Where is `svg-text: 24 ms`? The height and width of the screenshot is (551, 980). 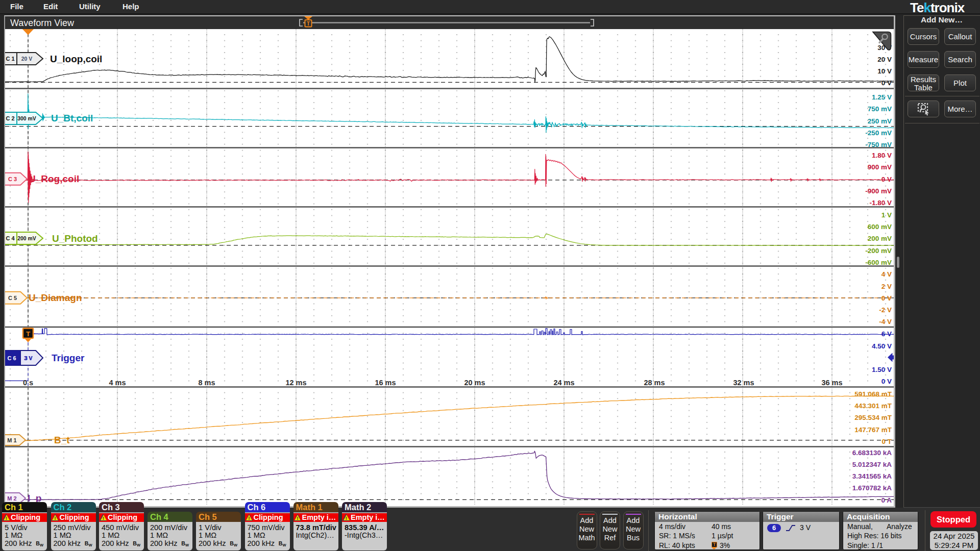
svg-text: 24 ms is located at coordinates (564, 382).